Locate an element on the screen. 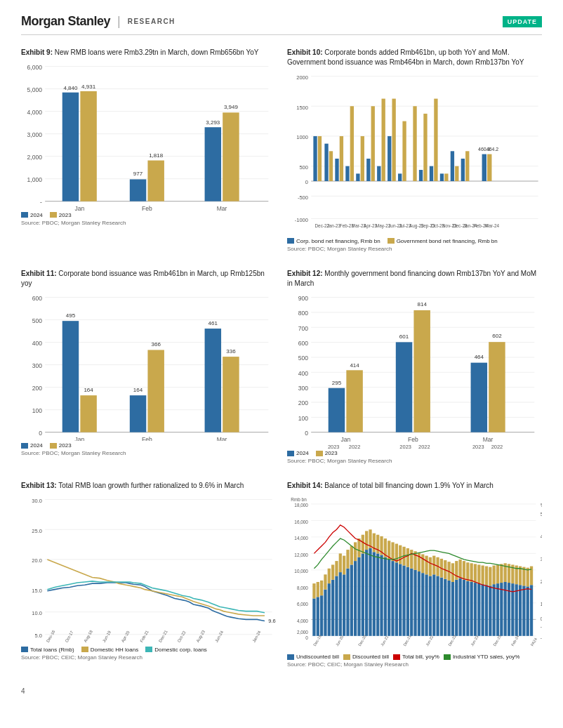  exhibit-14-legend: Undiscounted bill Discounted bill Total … is located at coordinates (414, 657).